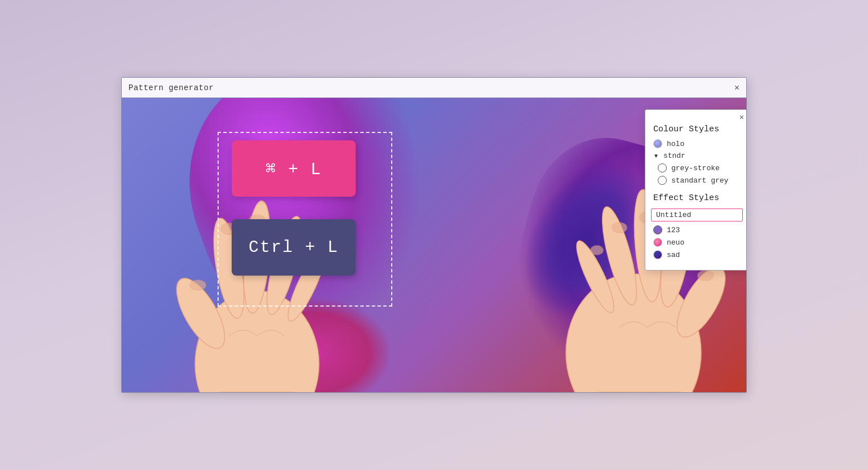 The height and width of the screenshot is (470, 868). Describe the element at coordinates (434, 88) in the screenshot. I see `title-bar: Pattern generator ×` at that location.